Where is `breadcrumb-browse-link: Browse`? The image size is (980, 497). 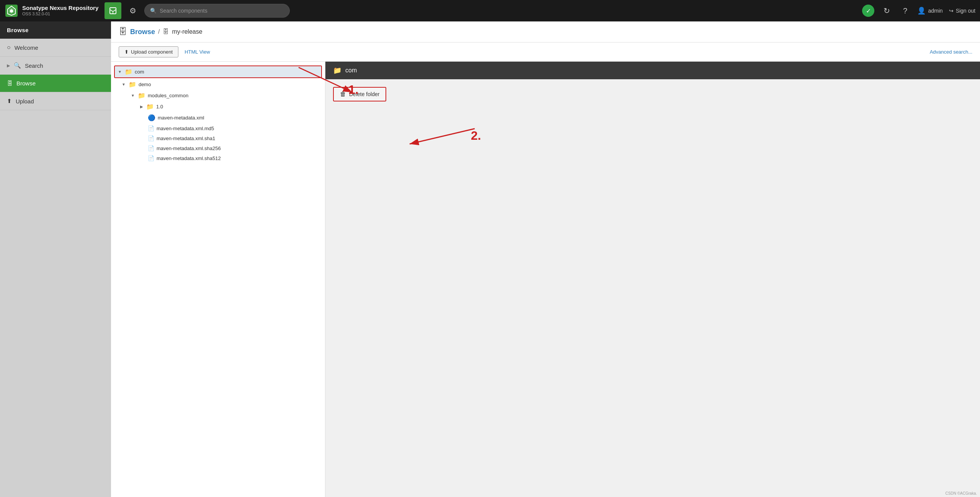
breadcrumb-browse-link: Browse is located at coordinates (142, 32).